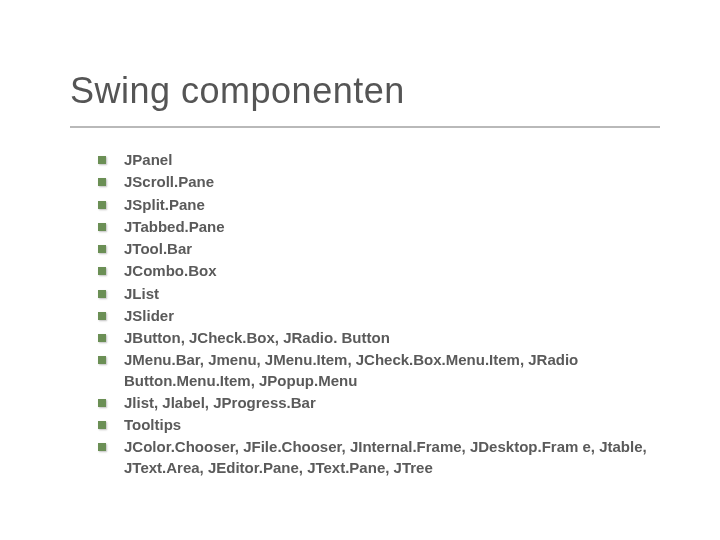 This screenshot has height=540, width=720. What do you see at coordinates (379, 294) in the screenshot?
I see `list-item: JList` at bounding box center [379, 294].